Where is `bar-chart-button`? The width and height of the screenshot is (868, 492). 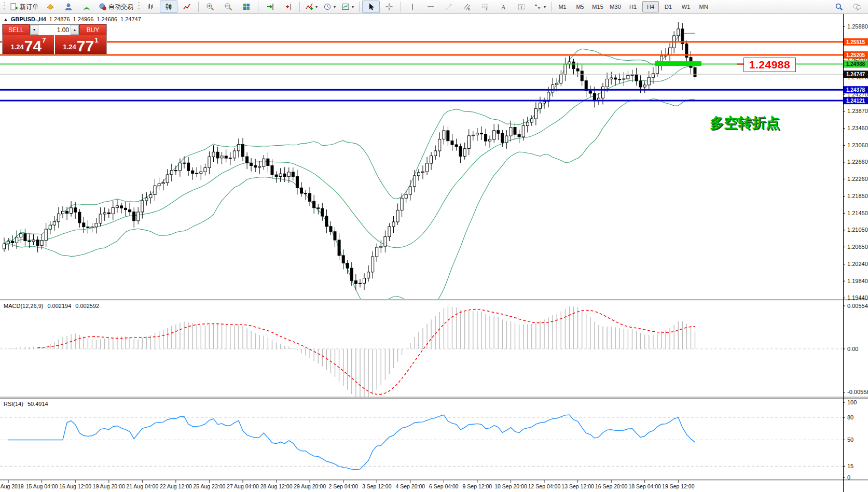 bar-chart-button is located at coordinates (150, 7).